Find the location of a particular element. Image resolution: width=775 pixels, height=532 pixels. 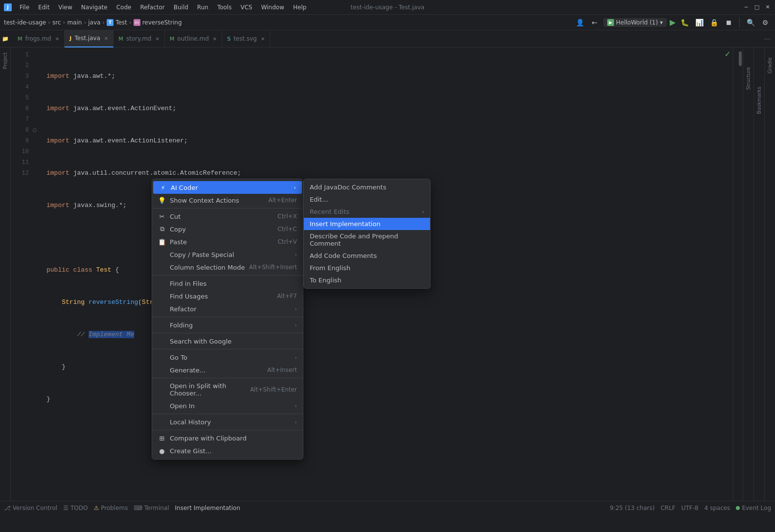

menu-refactor: Refactor › is located at coordinates (228, 309).